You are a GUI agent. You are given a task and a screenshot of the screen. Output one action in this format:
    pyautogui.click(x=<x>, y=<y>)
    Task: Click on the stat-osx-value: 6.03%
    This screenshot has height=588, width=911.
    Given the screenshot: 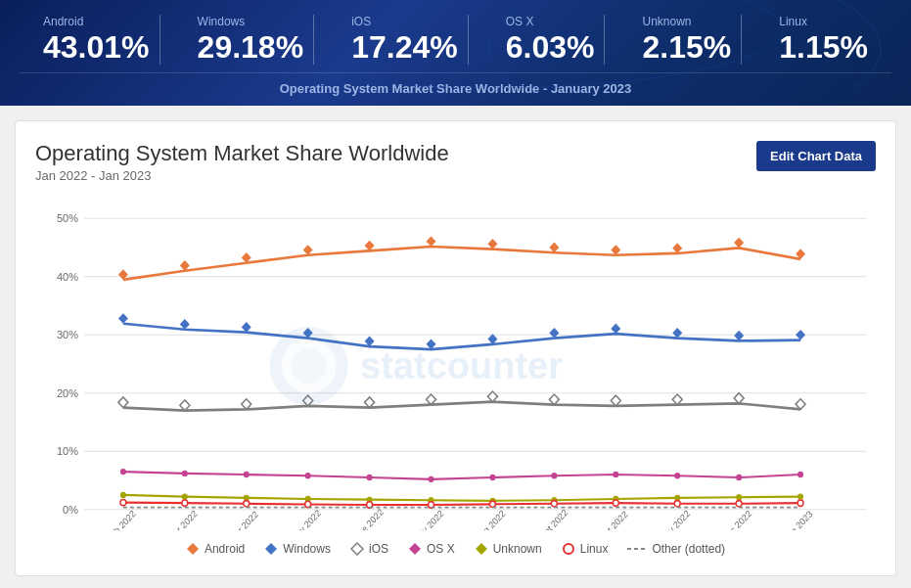 What is the action you would take?
    pyautogui.click(x=550, y=47)
    